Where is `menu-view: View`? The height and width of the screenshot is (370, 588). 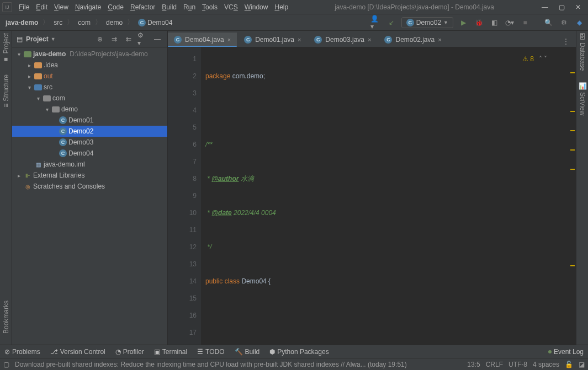 menu-view: View is located at coordinates (61, 7).